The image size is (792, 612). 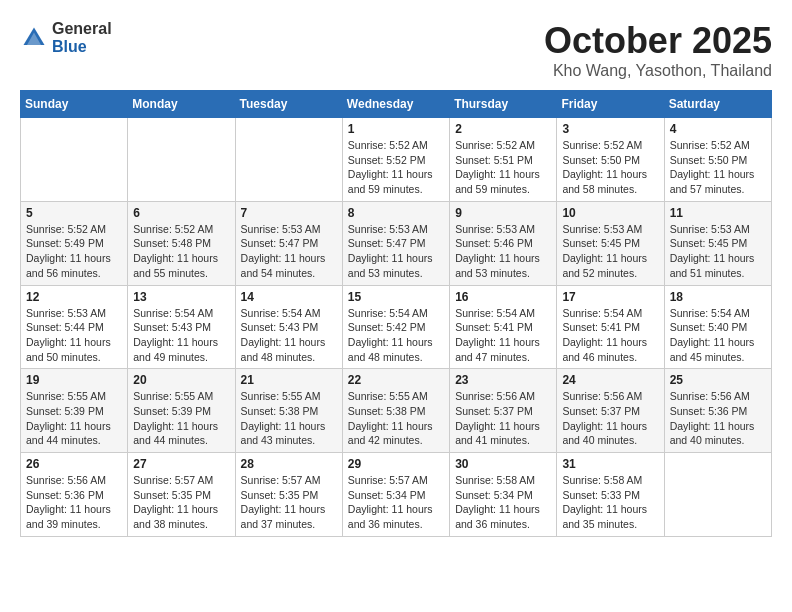 I want to click on location-title: Kho Wang, Yasothon, Thailand, so click(x=658, y=71).